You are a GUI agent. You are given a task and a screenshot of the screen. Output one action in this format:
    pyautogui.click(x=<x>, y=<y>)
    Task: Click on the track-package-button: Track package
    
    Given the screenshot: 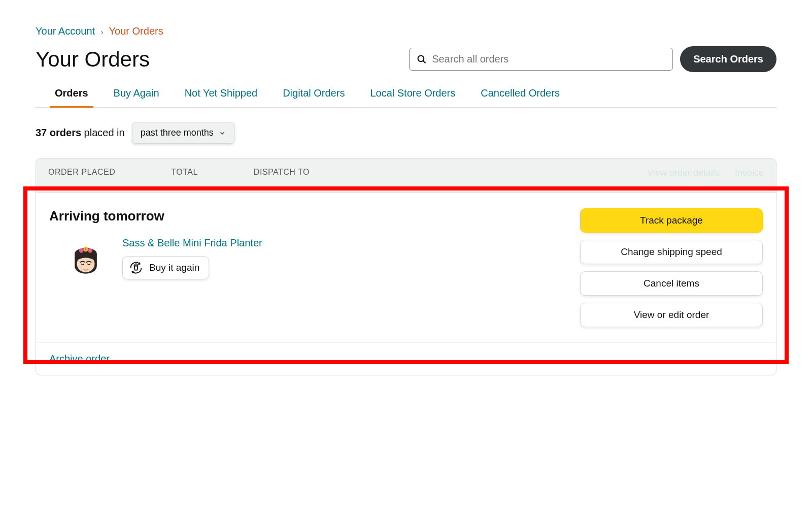 What is the action you would take?
    pyautogui.click(x=671, y=220)
    